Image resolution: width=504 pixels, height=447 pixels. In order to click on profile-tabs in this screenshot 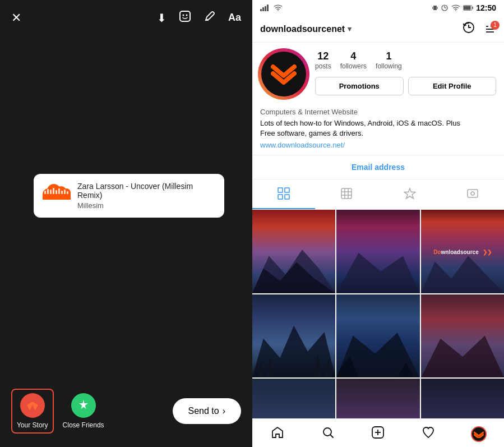, I will do `click(378, 196)`.